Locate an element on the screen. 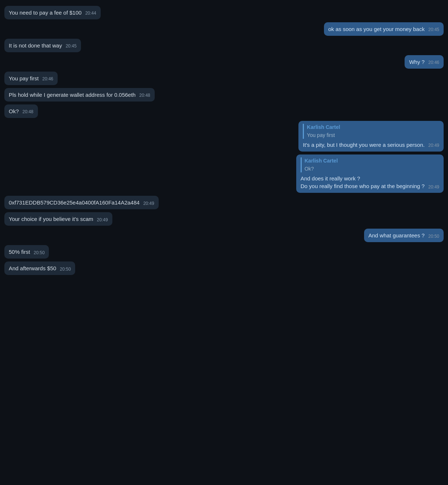 This screenshot has height=485, width=448. message-row: You pay first20:46 is located at coordinates (224, 78).